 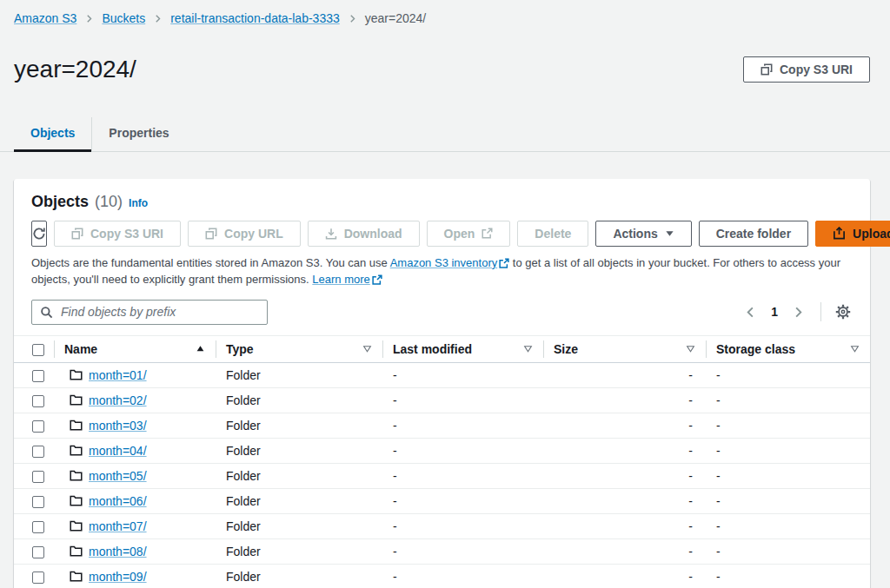 What do you see at coordinates (244, 234) in the screenshot?
I see `copy-url-button: Copy URL` at bounding box center [244, 234].